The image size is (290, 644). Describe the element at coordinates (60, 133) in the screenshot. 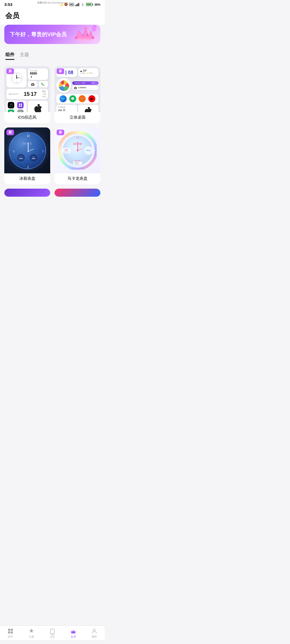

I see `badge-macaron-new: 新` at that location.